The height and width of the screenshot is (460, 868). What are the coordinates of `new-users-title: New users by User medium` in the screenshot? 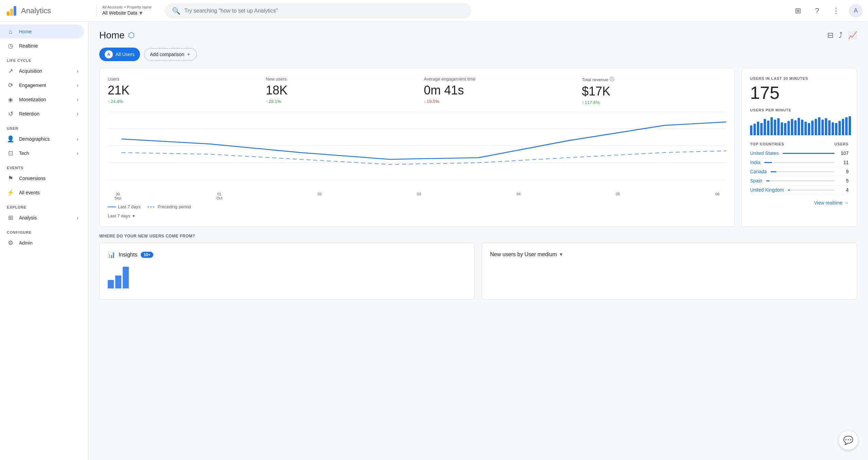 It's located at (523, 254).